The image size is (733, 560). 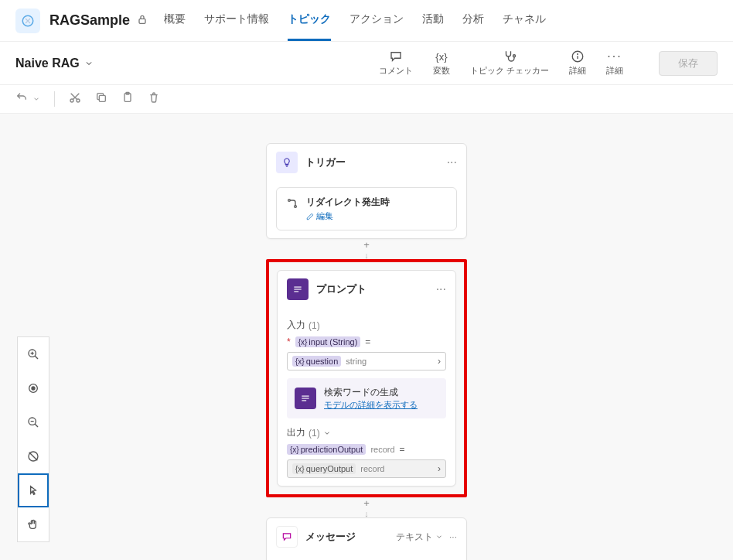 I want to click on prompt-more-button: ···, so click(x=441, y=289).